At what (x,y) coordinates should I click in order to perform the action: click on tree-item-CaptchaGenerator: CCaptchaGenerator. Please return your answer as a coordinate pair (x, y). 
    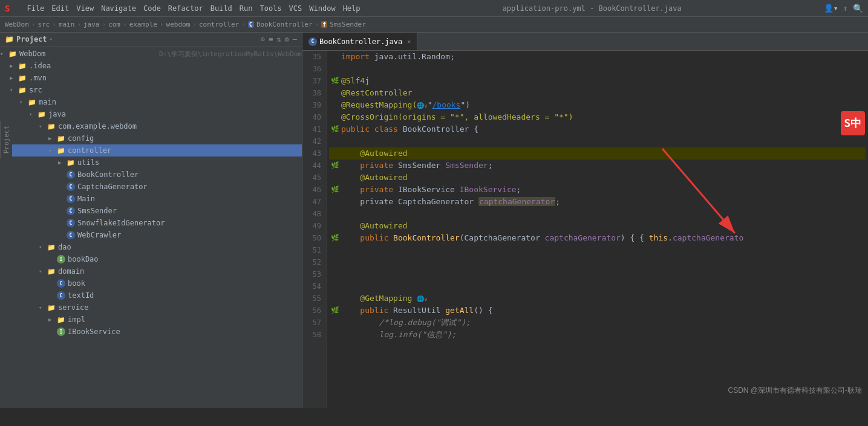
    Looking at the image, I should click on (151, 187).